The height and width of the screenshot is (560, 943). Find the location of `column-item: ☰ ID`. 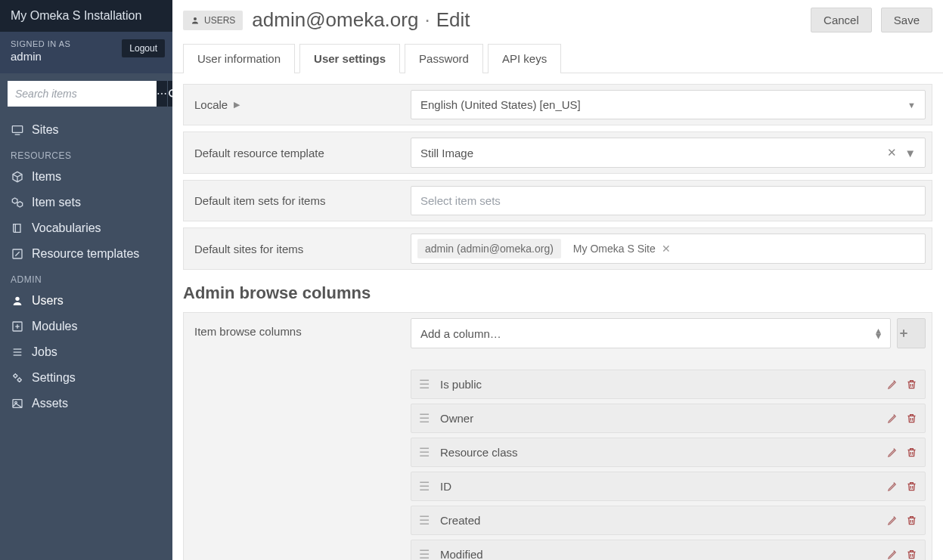

column-item: ☰ ID is located at coordinates (668, 487).